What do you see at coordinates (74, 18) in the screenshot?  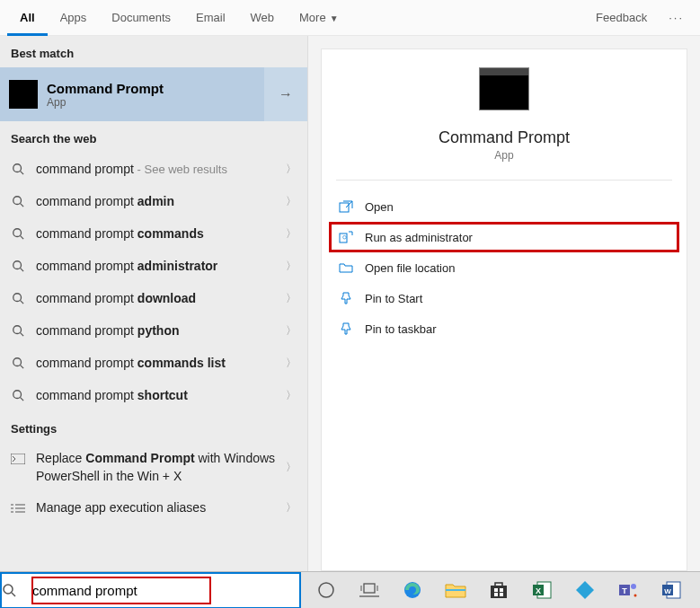 I see `tab-apps: Apps` at bounding box center [74, 18].